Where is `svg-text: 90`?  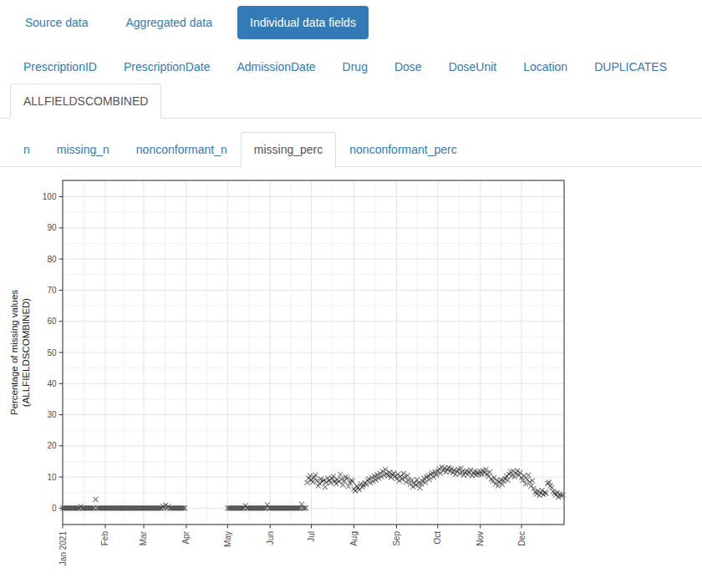
svg-text: 90 is located at coordinates (52, 227).